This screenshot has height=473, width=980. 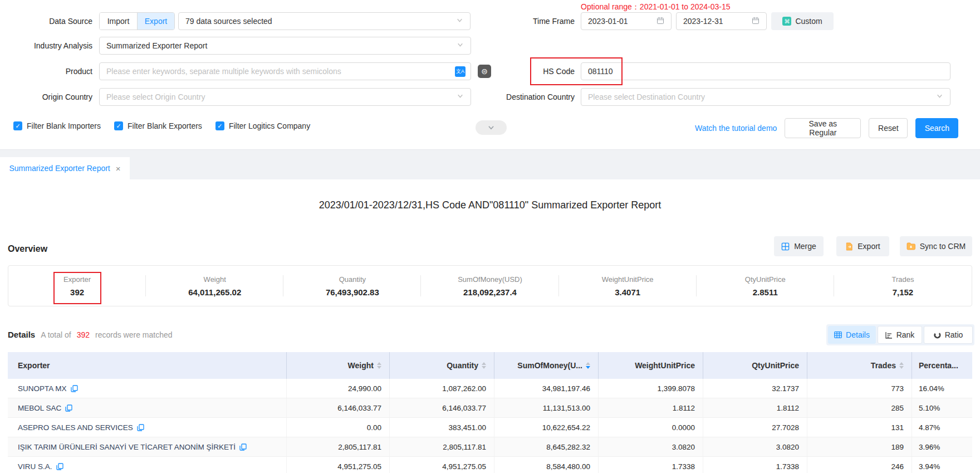 What do you see at coordinates (118, 21) in the screenshot?
I see `import-toggle: Import` at bounding box center [118, 21].